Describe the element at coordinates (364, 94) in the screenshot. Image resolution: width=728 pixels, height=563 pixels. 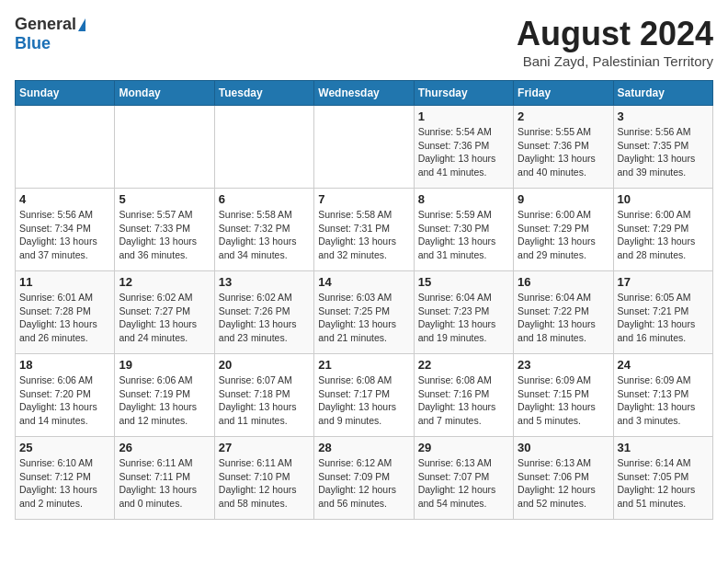
I see `calendar-day-header: Wednesday` at that location.